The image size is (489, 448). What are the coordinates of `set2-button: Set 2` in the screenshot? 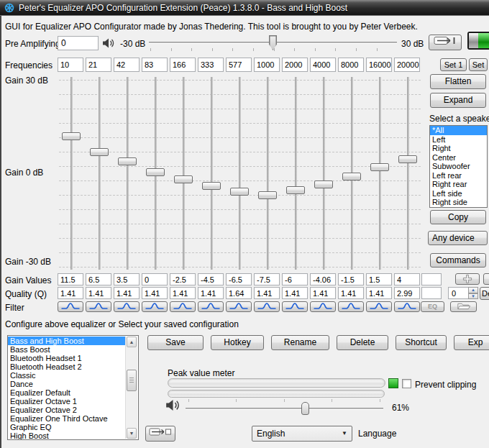 It's located at (478, 65).